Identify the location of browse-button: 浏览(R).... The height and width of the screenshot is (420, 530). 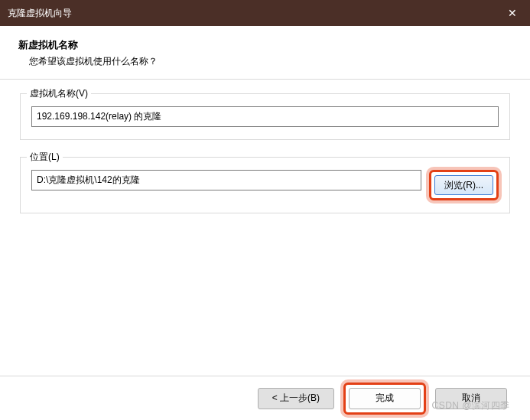
(463, 185).